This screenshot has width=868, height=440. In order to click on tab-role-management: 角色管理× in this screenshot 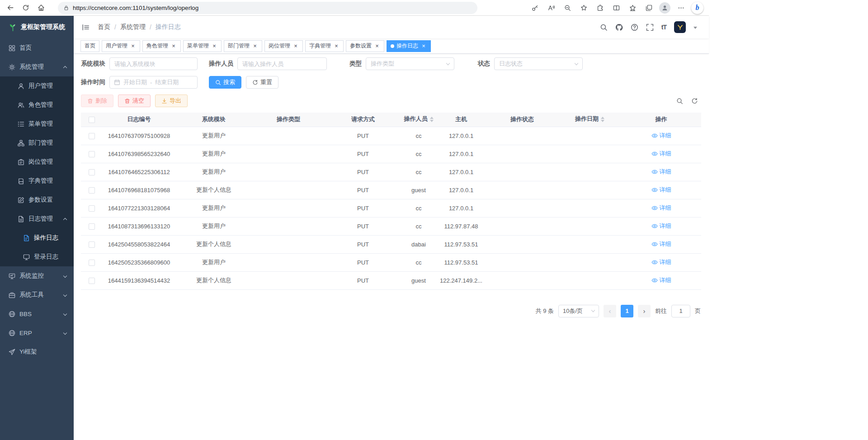, I will do `click(162, 46)`.